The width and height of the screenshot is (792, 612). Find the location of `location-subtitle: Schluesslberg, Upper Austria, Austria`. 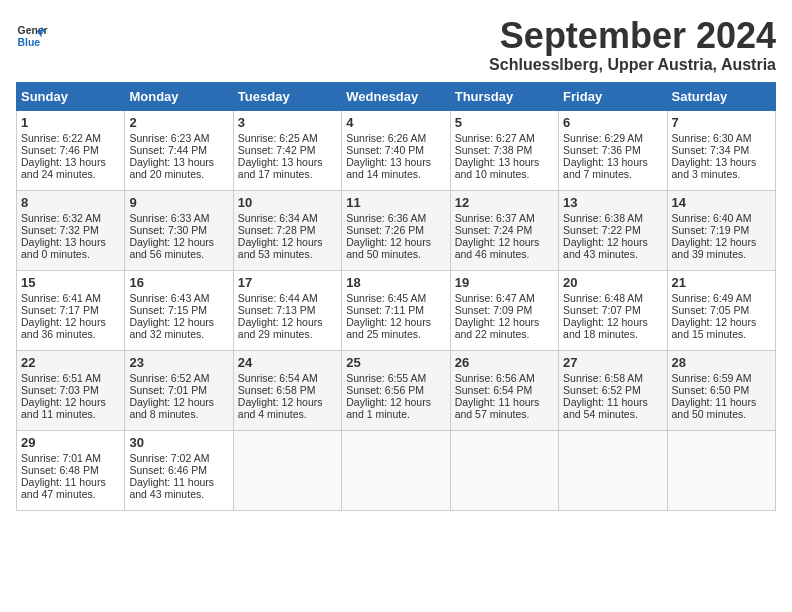

location-subtitle: Schluesslberg, Upper Austria, Austria is located at coordinates (632, 65).